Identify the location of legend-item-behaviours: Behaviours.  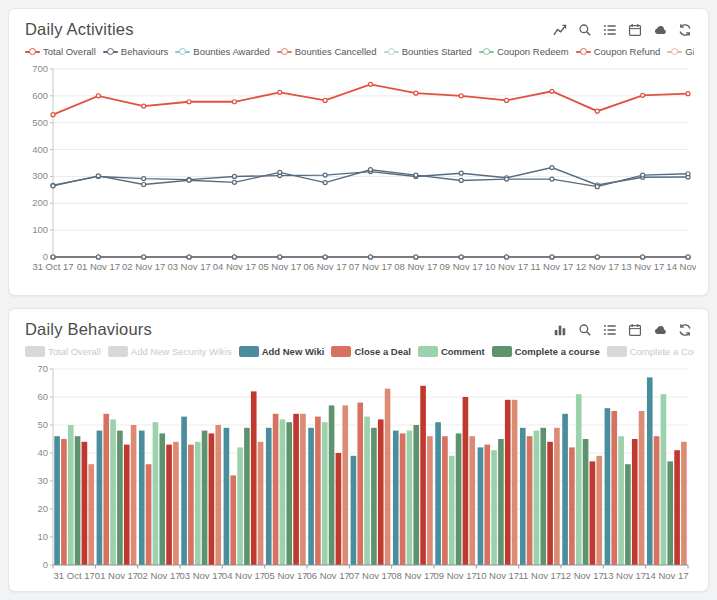
(136, 52).